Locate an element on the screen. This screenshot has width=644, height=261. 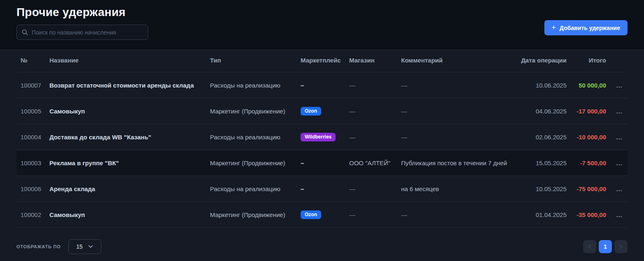
plus-icon: + is located at coordinates (554, 28).